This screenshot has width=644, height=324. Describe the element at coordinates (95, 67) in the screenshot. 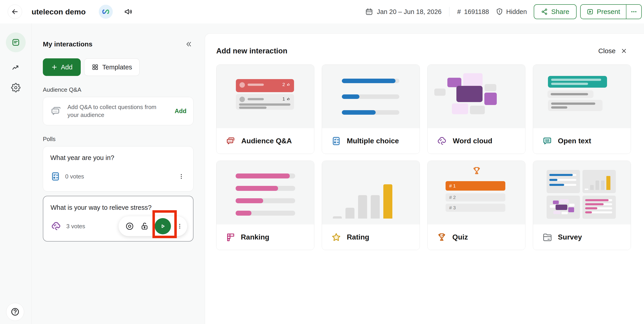

I see `grid-icon` at that location.